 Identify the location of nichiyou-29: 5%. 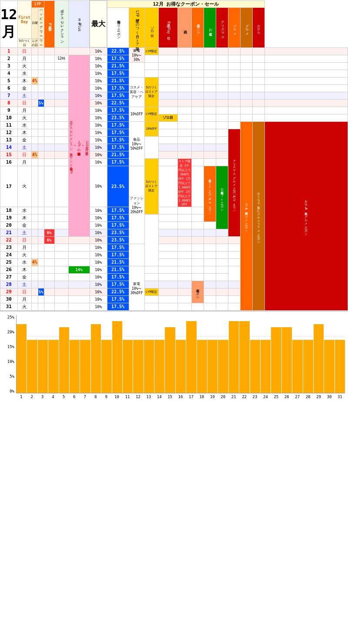
(41, 292).